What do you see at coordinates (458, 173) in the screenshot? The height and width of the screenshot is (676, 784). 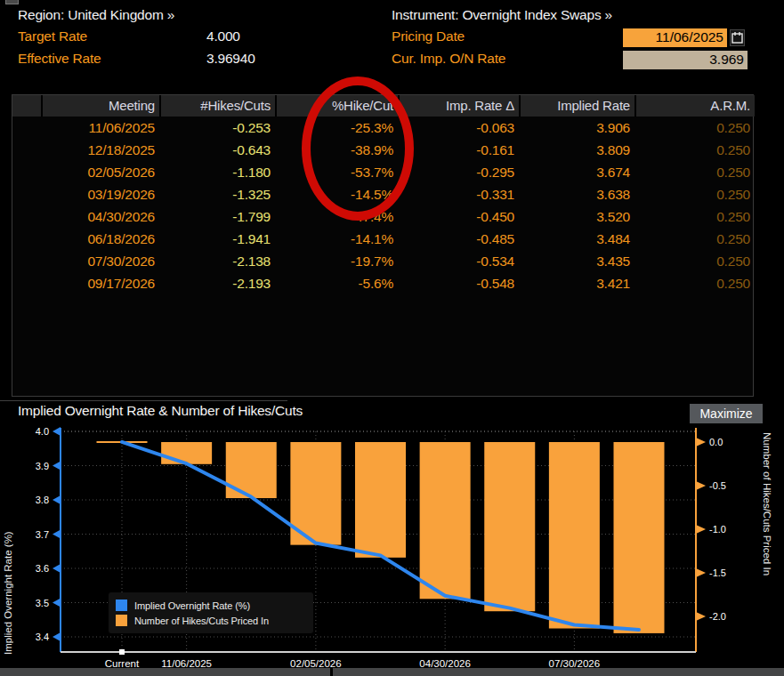 I see `table-cell: -0.295` at bounding box center [458, 173].